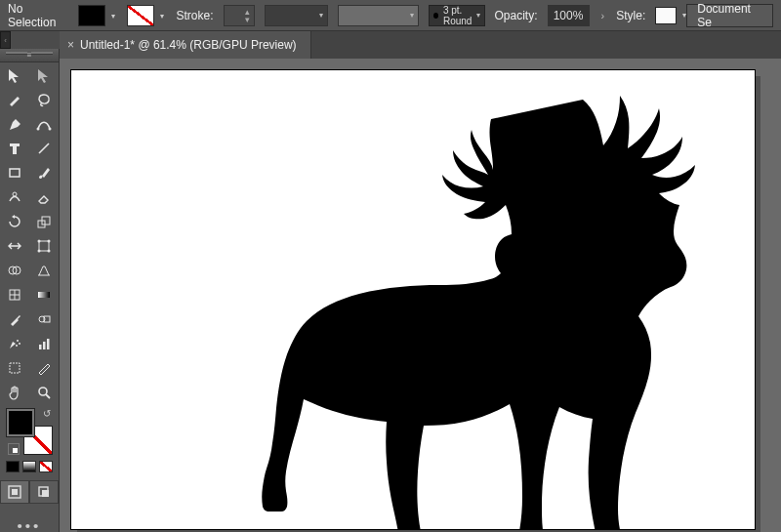  Describe the element at coordinates (15, 100) in the screenshot. I see `magic-wand-tool` at that location.